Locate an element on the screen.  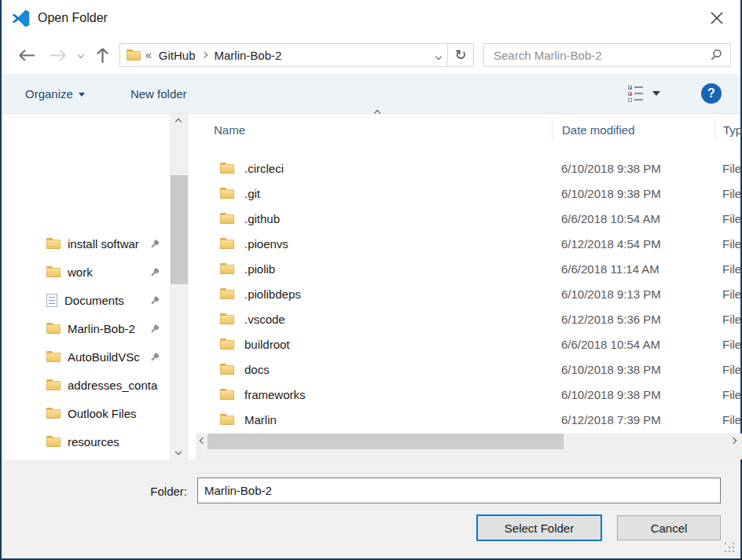
scroll-up-icon is located at coordinates (178, 122).